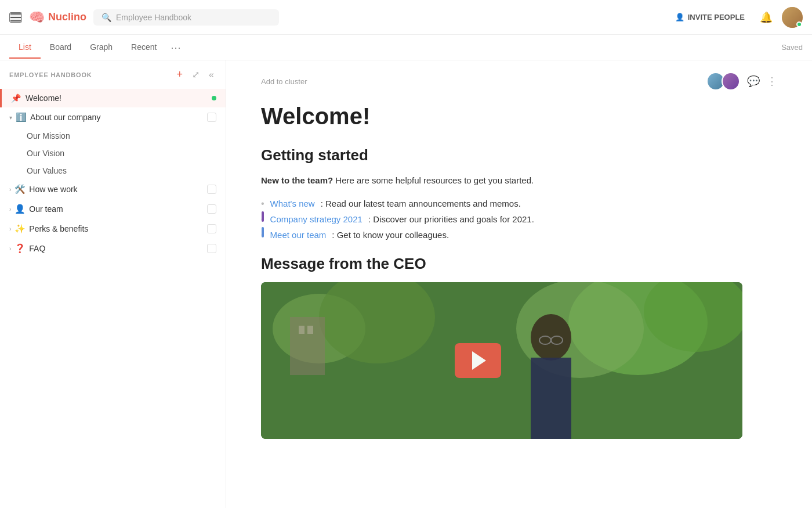  What do you see at coordinates (113, 136) in the screenshot?
I see `sidebar-item-our-mission: Our Mission` at bounding box center [113, 136].